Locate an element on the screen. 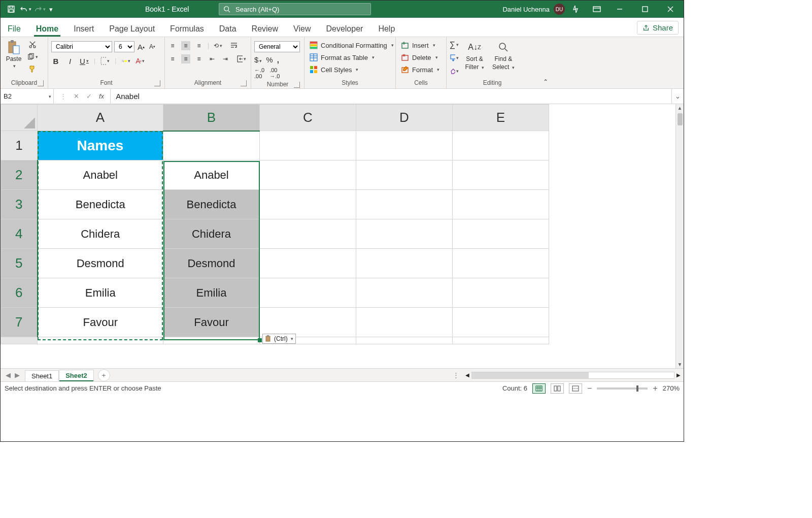 This screenshot has width=812, height=518. align-middle-icon: ≡ is located at coordinates (186, 46).